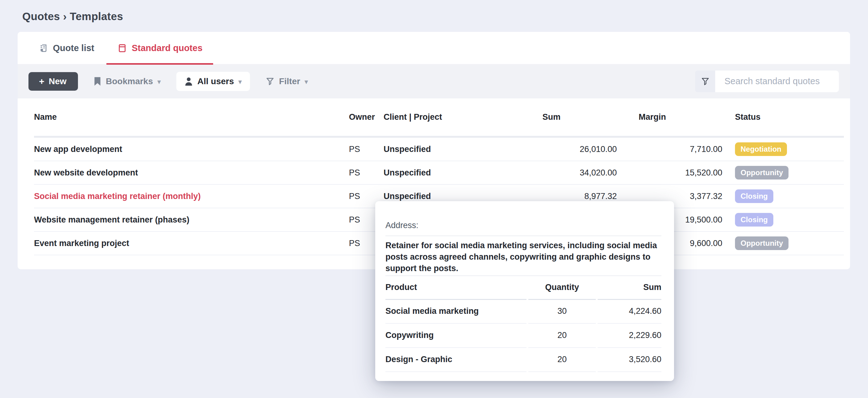 Image resolution: width=868 pixels, height=398 pixels. Describe the element at coordinates (191, 173) in the screenshot. I see `quote-name-cell: New website development` at that location.